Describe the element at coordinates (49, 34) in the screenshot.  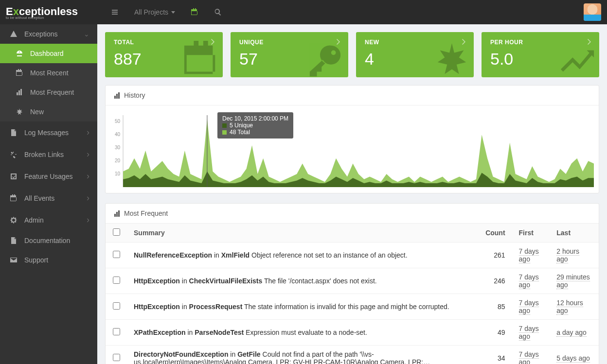
I see `sidebar-item-exceptions: Exceptions` at that location.